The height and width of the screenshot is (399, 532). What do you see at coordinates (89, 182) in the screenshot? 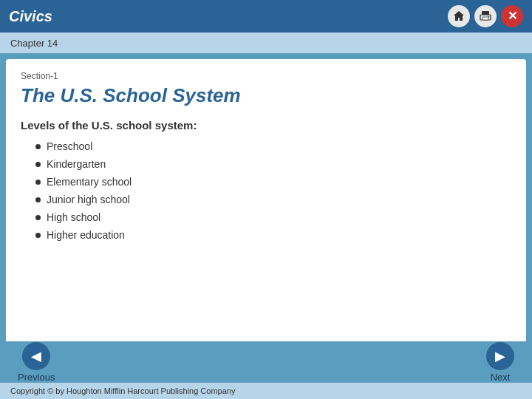
I see `list-item-text: Elementary school` at bounding box center [89, 182].